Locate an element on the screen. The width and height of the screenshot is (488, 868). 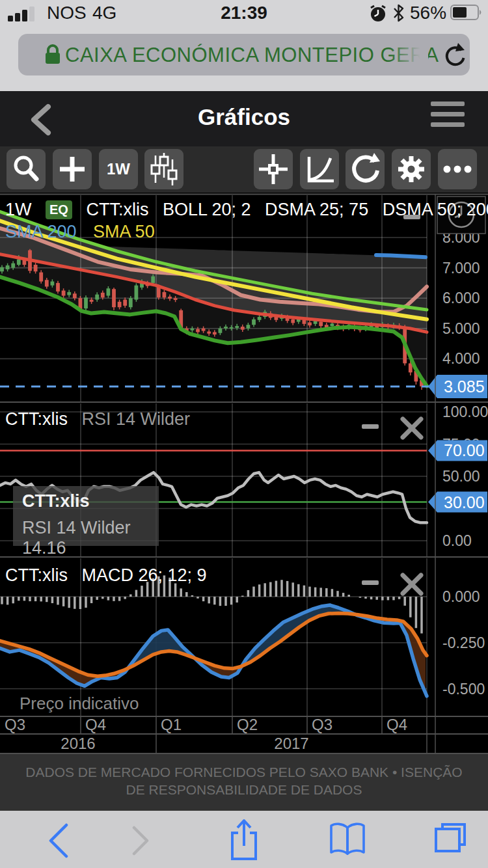
svg-text: Q1 is located at coordinates (171, 725).